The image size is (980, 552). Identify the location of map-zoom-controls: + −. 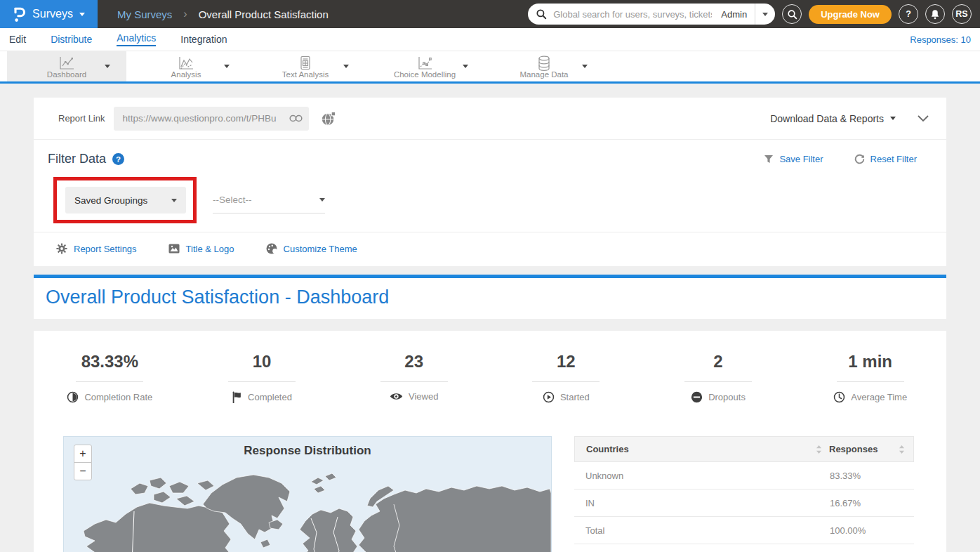
(83, 462).